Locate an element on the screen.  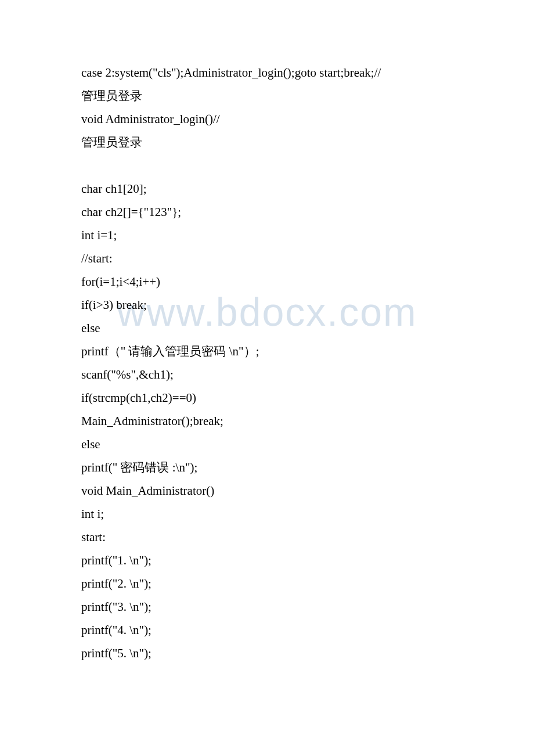
code-line: if(strcmp(ch1,ch2)==0) is located at coordinates (267, 398).